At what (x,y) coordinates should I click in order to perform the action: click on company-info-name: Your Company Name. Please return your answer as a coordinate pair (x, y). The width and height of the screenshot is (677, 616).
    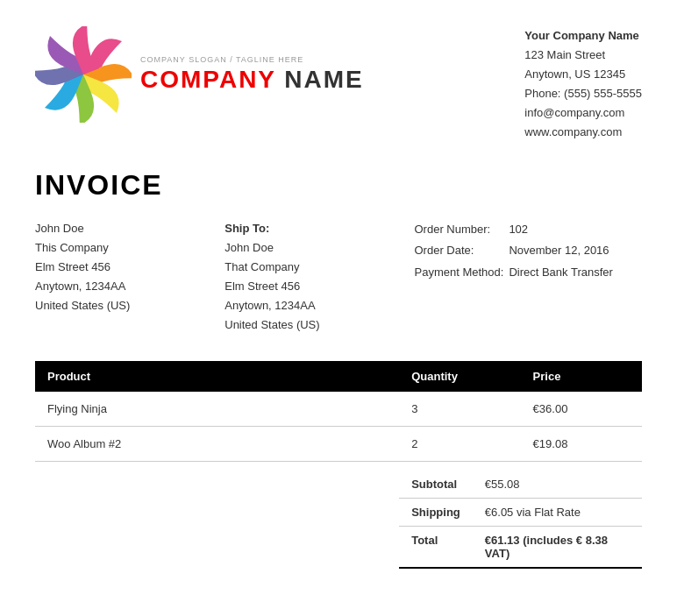
    Looking at the image, I should click on (583, 36).